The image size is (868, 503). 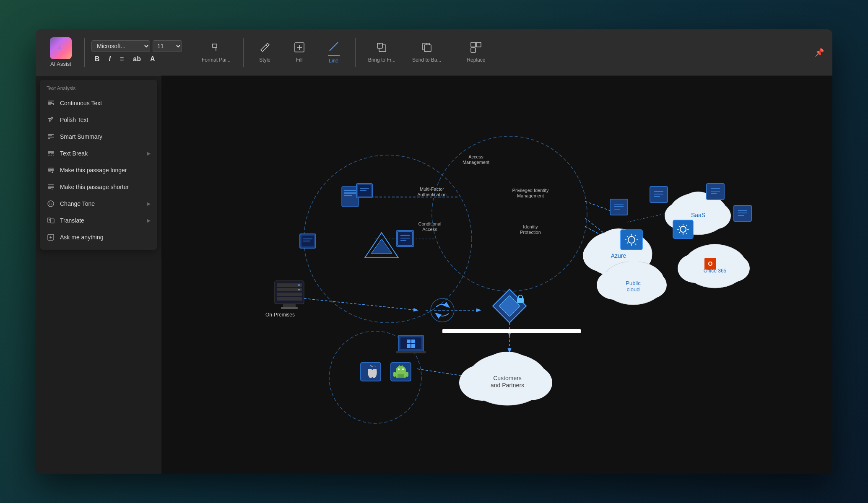 What do you see at coordinates (715, 271) in the screenshot?
I see `svg-text: Office 365` at bounding box center [715, 271].